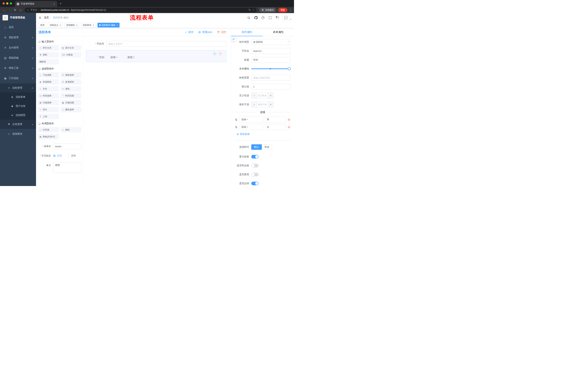  I want to click on clear-button: 清空, so click(222, 32).